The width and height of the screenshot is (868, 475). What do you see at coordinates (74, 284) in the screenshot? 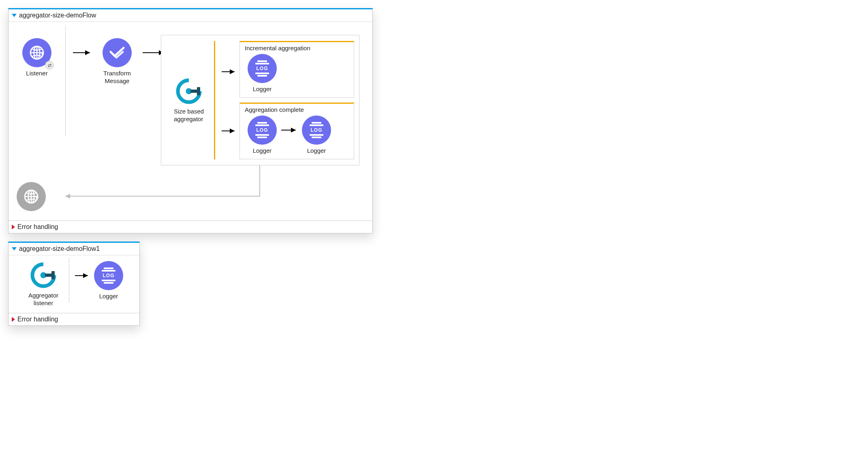
I see `flow2-row: → Aggregator listener LOG` at bounding box center [74, 284].